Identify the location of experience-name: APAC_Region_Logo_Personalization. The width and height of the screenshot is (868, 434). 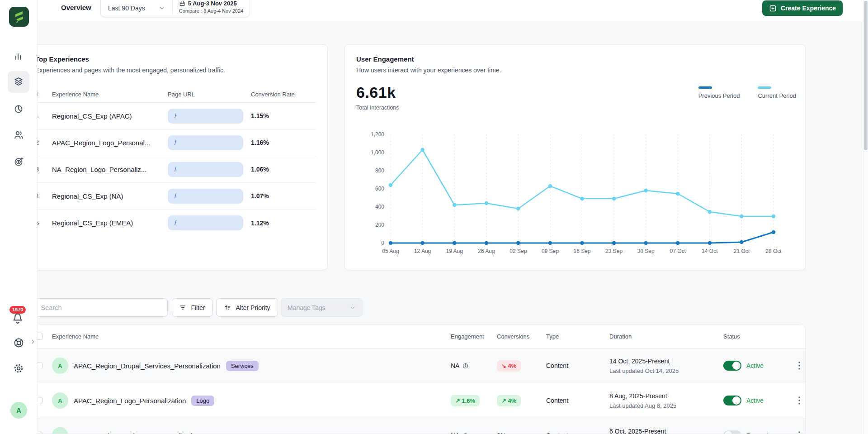
(130, 401).